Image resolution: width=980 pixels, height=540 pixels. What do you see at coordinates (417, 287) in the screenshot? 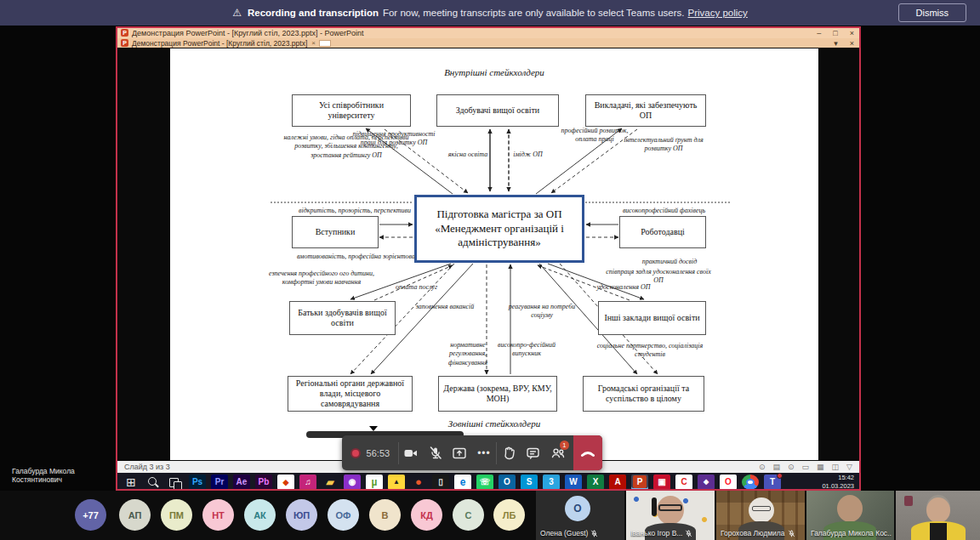
I see `edge-label: оплата послуг` at bounding box center [417, 287].